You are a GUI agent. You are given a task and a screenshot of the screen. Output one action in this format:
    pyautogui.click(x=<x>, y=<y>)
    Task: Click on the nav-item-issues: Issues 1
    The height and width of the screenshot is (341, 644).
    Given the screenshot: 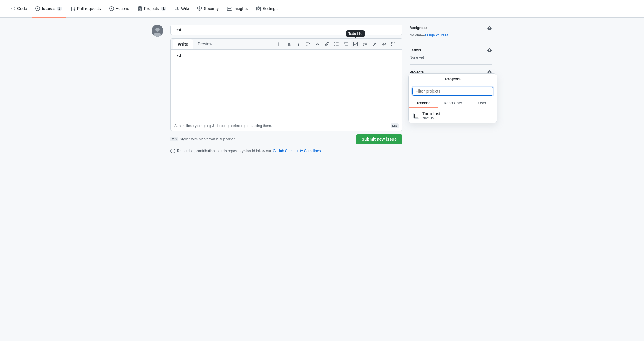 What is the action you would take?
    pyautogui.click(x=49, y=9)
    